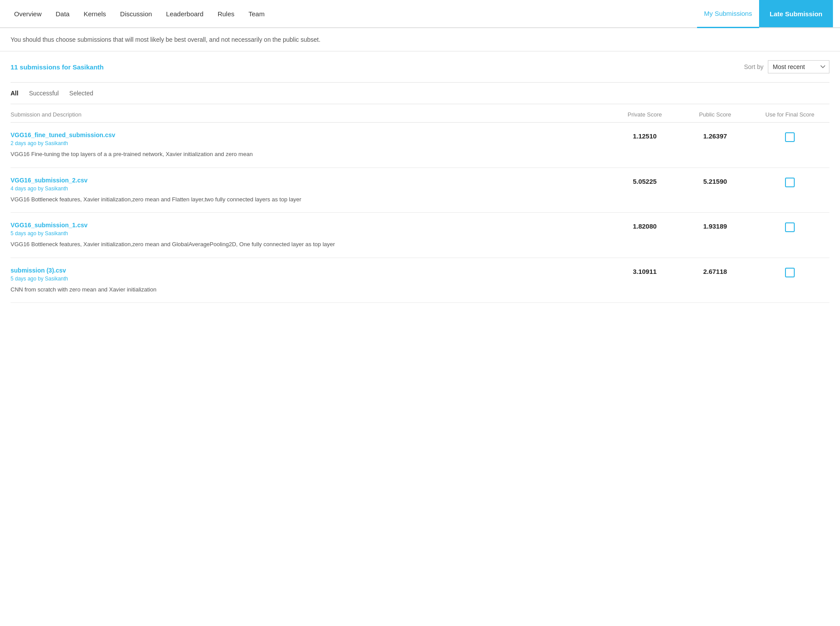 The height and width of the screenshot is (626, 840). What do you see at coordinates (310, 235) in the screenshot?
I see `submission-info-2: VGG16_submission_1.csv 5 days ago by Sas…` at bounding box center [310, 235].